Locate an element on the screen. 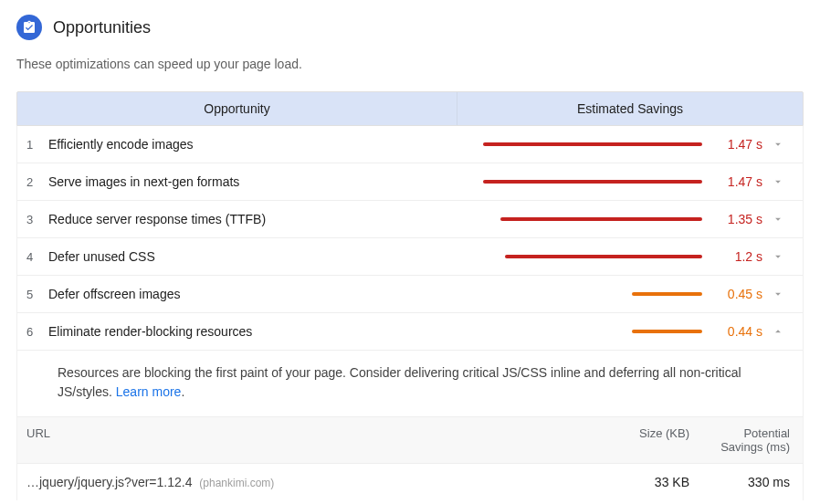 This screenshot has width=820, height=504. row-index: 4 is located at coordinates (33, 257).